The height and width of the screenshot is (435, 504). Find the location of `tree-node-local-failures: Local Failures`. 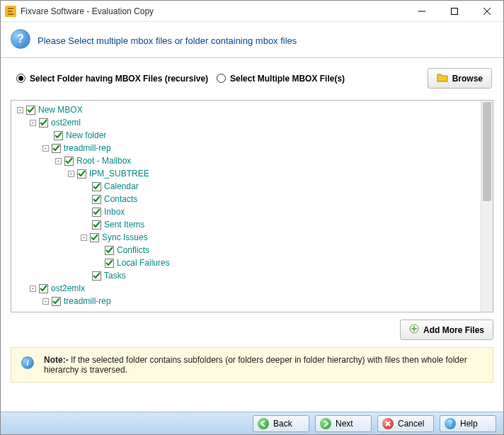

tree-node-local-failures: Local Failures is located at coordinates (287, 263).